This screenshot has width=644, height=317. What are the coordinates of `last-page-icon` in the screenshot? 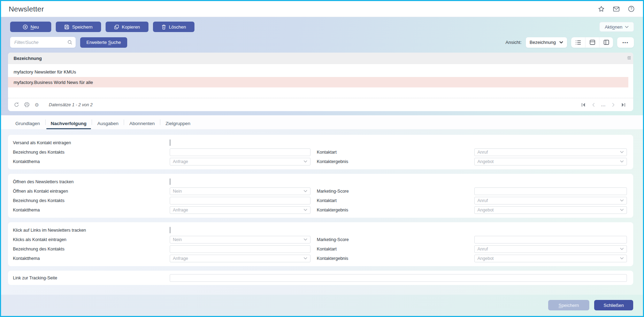 It's located at (623, 105).